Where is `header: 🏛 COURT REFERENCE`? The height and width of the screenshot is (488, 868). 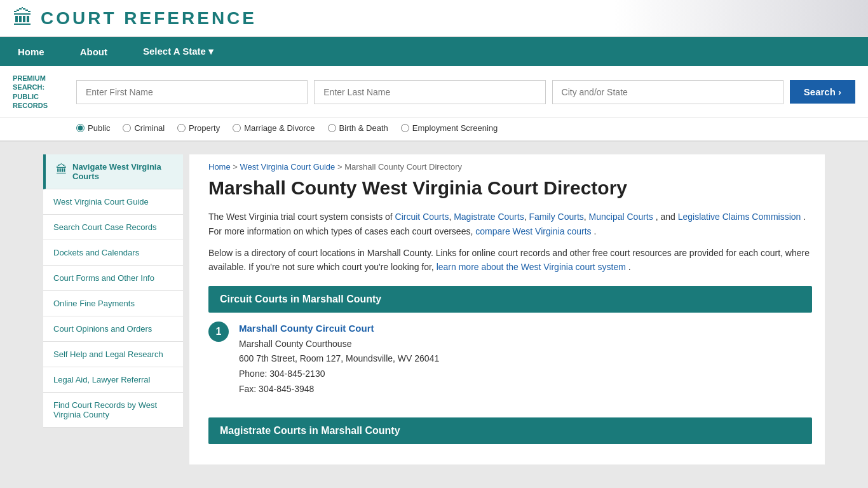
header: 🏛 COURT REFERENCE is located at coordinates (434, 18).